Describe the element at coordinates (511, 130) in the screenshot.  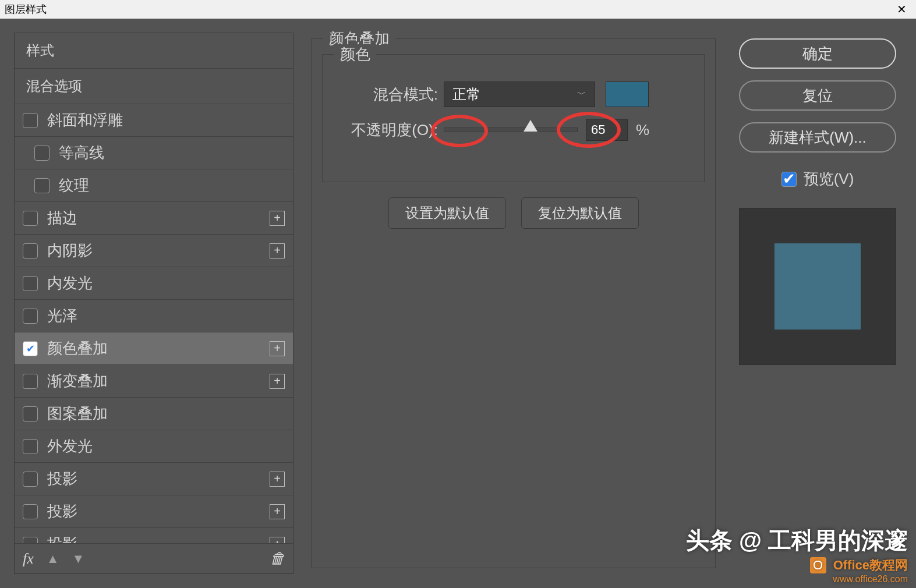
I see `opacity-slider` at that location.